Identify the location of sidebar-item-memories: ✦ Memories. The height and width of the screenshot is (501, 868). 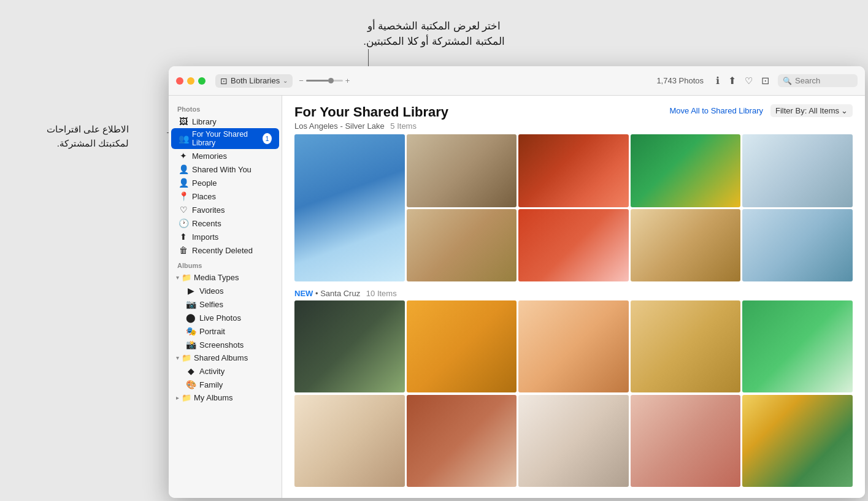
(225, 156).